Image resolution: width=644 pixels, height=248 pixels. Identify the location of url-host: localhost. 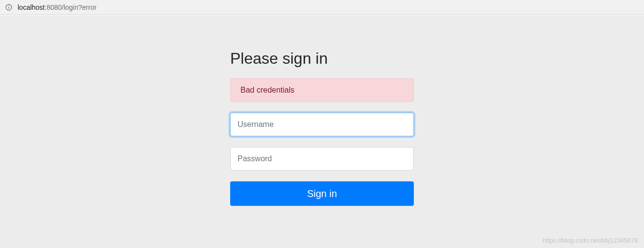
(31, 7).